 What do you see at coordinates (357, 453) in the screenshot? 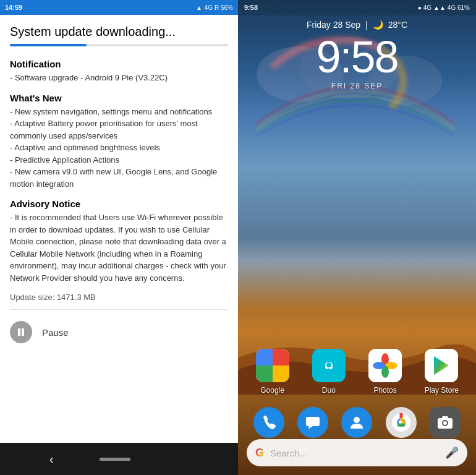
I see `search-bar: G Search... 🎤` at bounding box center [357, 453].